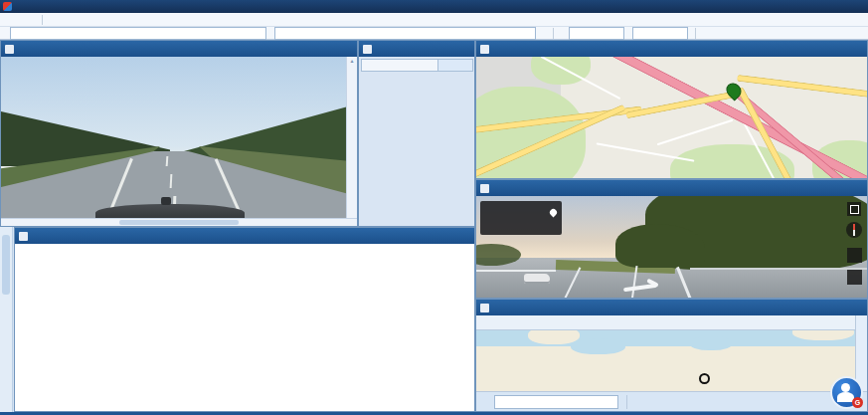  I want to click on street-view-canvas, so click(672, 247).